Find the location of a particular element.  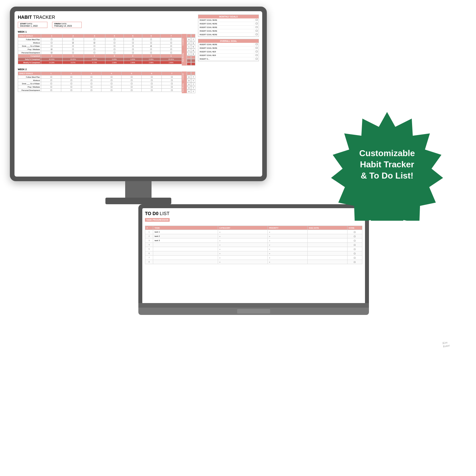

table-row: 4 ▾ ▾ ☐ is located at coordinates (254, 245).